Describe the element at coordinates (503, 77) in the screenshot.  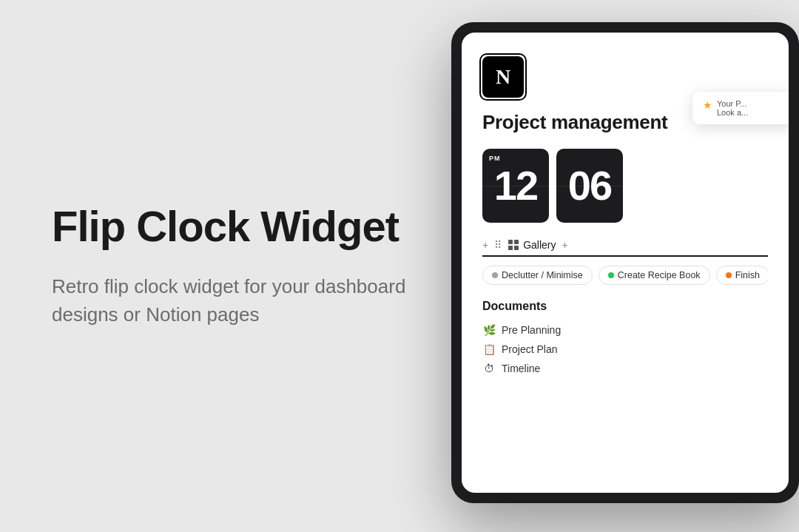
I see `notion-letter: N` at that location.